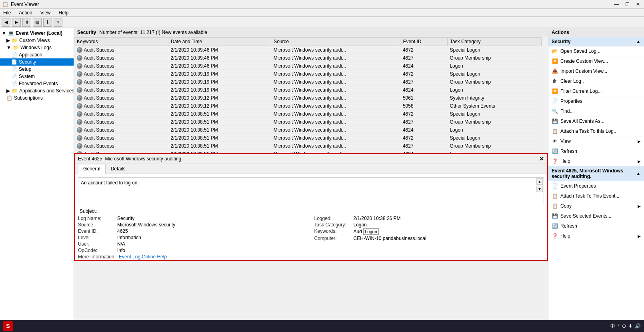 The height and width of the screenshot is (332, 644). Describe the element at coordinates (638, 42) in the screenshot. I see `actions-section-security-collapse: ▲` at that location.